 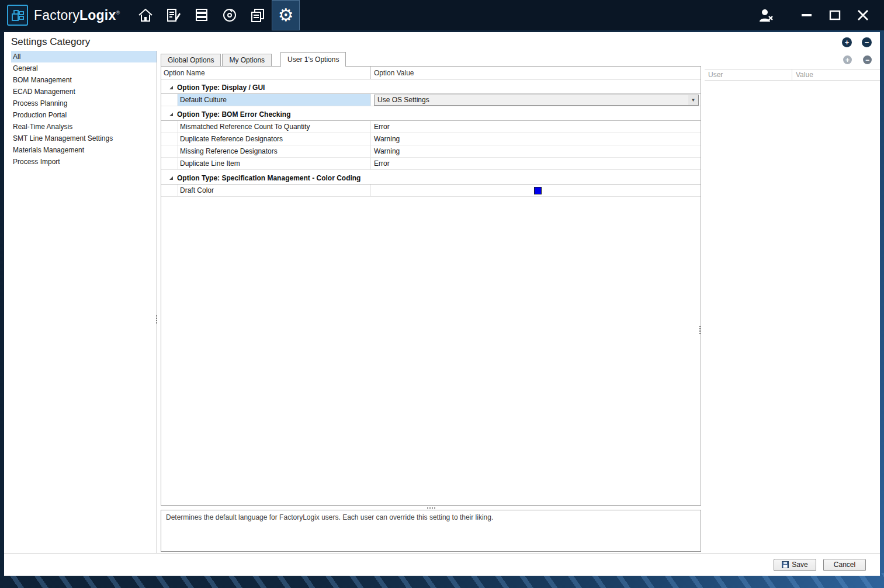 I want to click on right-panel-splitter, so click(x=700, y=330).